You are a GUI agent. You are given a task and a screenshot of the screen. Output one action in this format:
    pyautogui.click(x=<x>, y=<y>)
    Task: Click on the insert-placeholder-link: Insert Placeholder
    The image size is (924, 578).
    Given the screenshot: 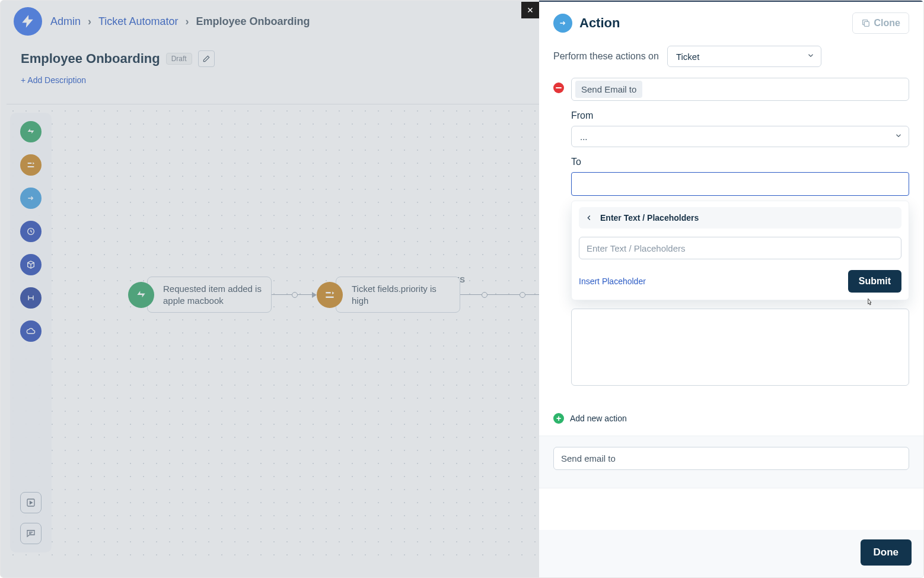 What is the action you would take?
    pyautogui.click(x=612, y=281)
    